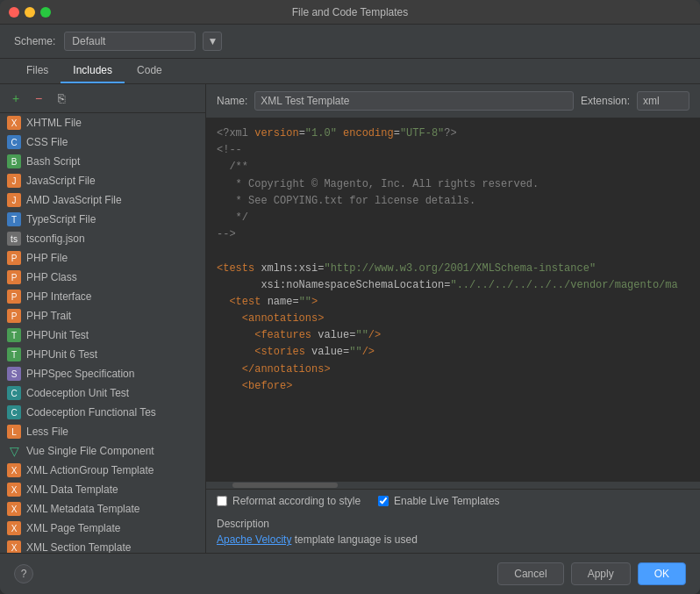 This screenshot has height=594, width=700. Describe the element at coordinates (14, 258) in the screenshot. I see `php-icon: P` at that location.